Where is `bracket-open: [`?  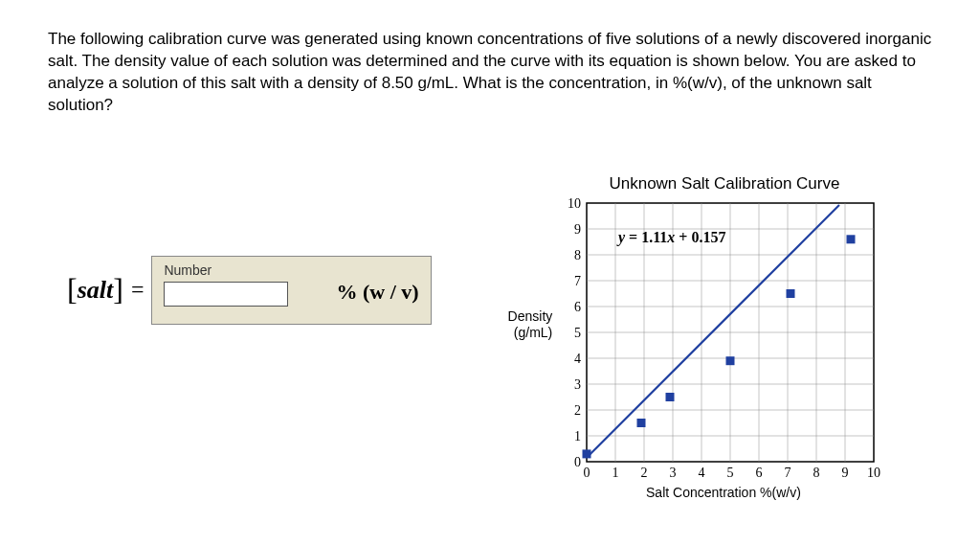 bracket-open: [ is located at coordinates (73, 289).